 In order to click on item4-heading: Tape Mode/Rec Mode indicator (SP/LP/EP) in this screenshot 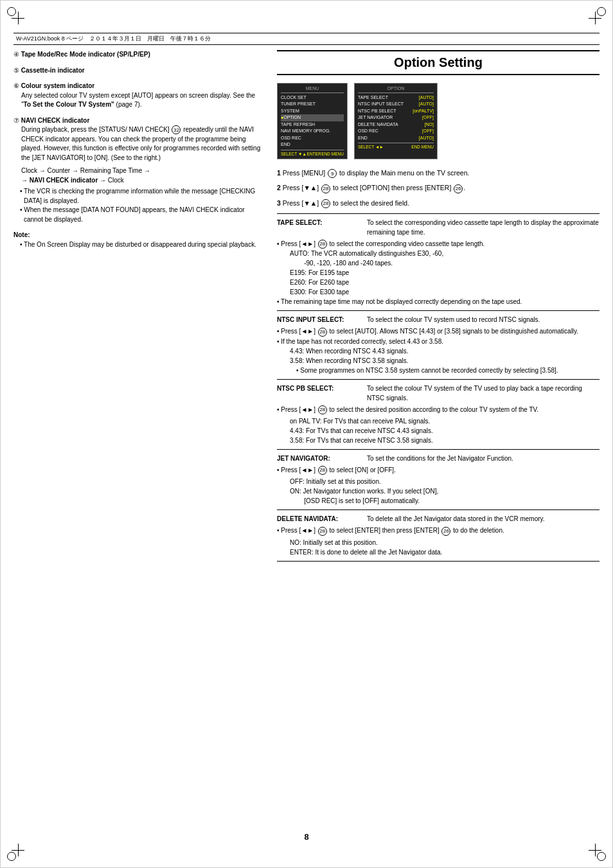, I will do `click(86, 54)`.